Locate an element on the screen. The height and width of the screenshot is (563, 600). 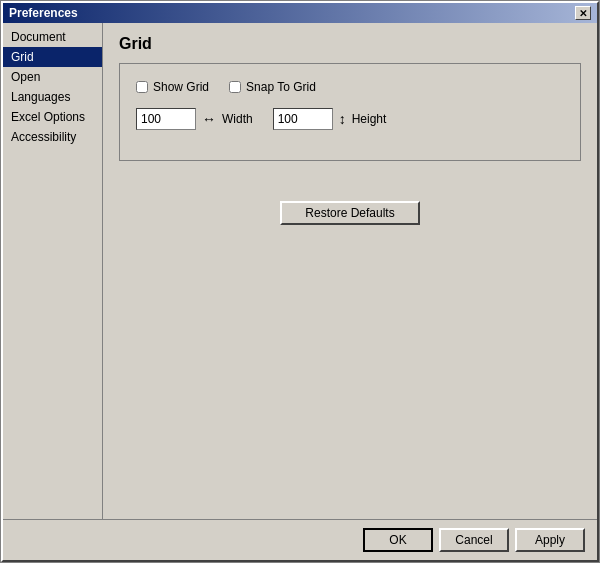
grid-panel: Show Grid Snap To Grid ↔ Width is located at coordinates (350, 112).